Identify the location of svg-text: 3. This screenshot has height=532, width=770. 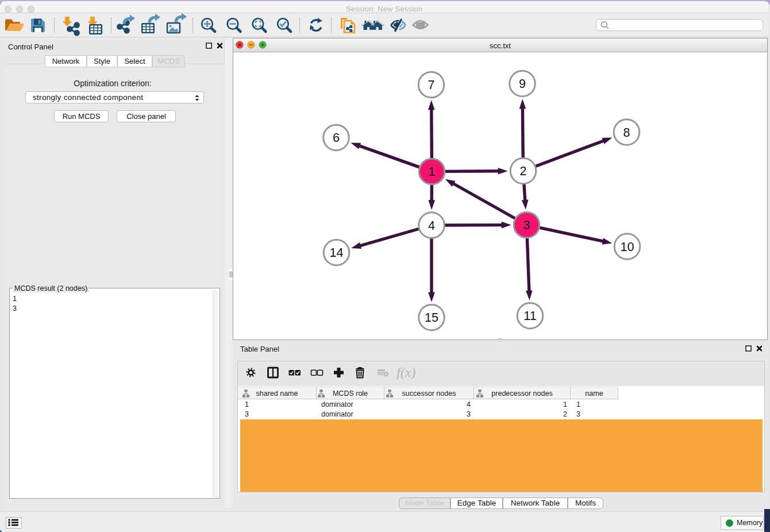
(527, 225).